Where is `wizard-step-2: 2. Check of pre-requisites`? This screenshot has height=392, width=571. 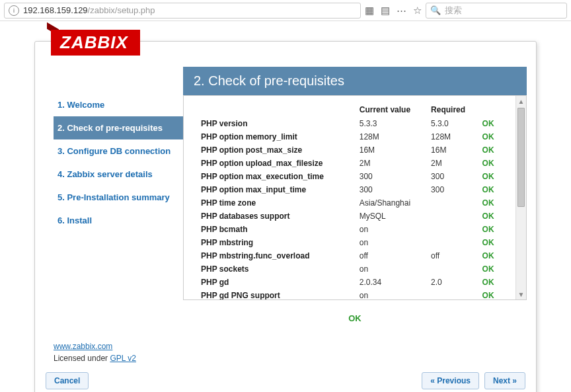
wizard-step-2: 2. Check of pre-requisites is located at coordinates (118, 128).